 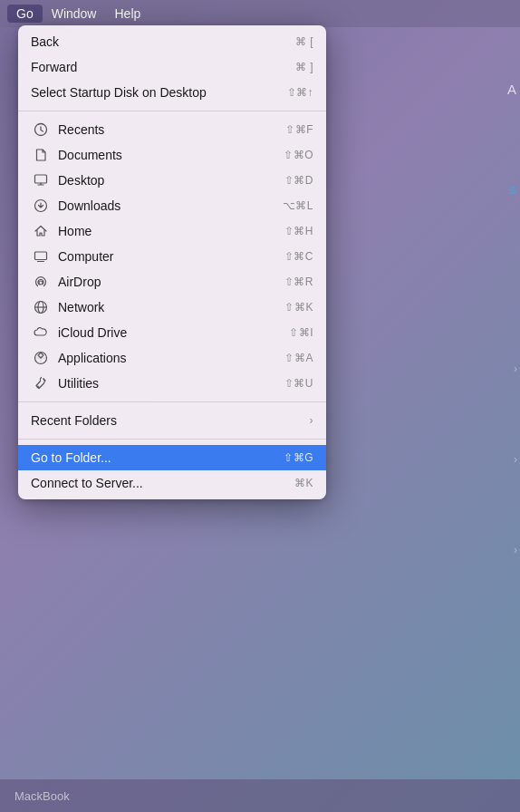 What do you see at coordinates (512, 89) in the screenshot?
I see `sidebar-letter-a: A` at bounding box center [512, 89].